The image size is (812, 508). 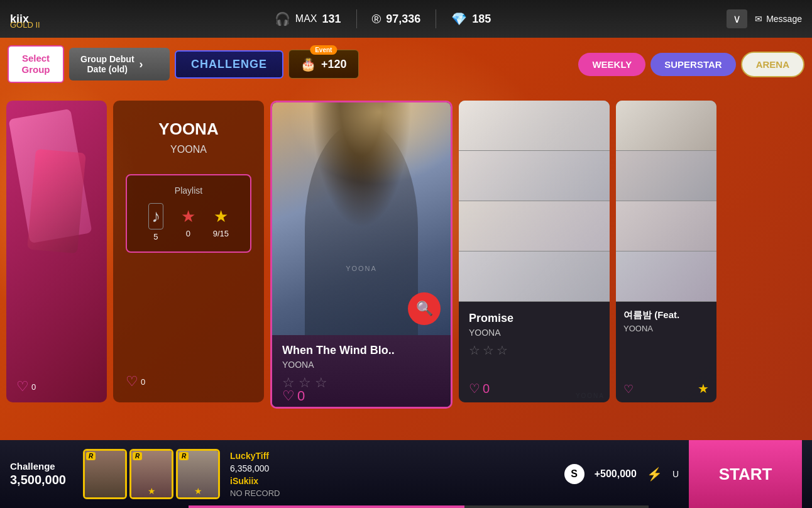 I want to click on featured-stars: ☆ ☆ ☆, so click(x=361, y=383).